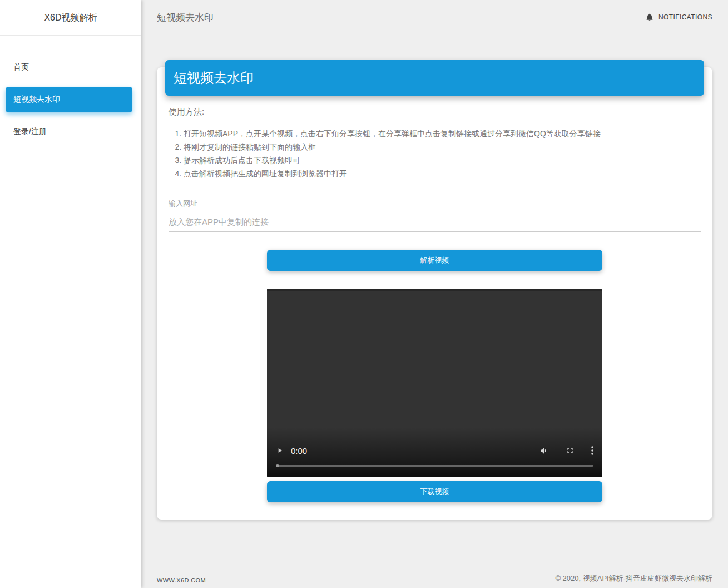 Image resolution: width=728 pixels, height=588 pixels. Describe the element at coordinates (442, 147) in the screenshot. I see `usage-step-2: 将刚才复制的链接粘贴到下面的输入框` at that location.